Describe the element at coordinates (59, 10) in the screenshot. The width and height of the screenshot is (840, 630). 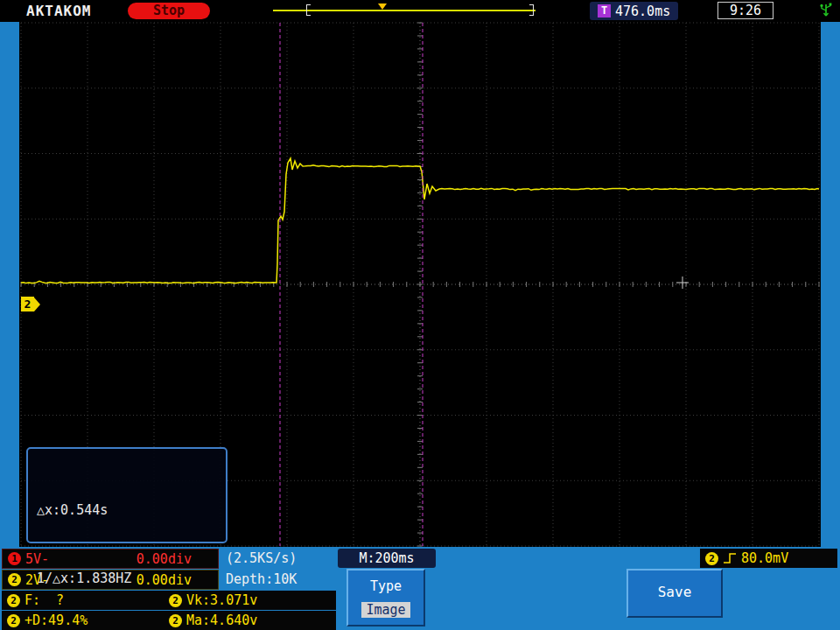
I see `brand-logo: AKTAKOM` at that location.